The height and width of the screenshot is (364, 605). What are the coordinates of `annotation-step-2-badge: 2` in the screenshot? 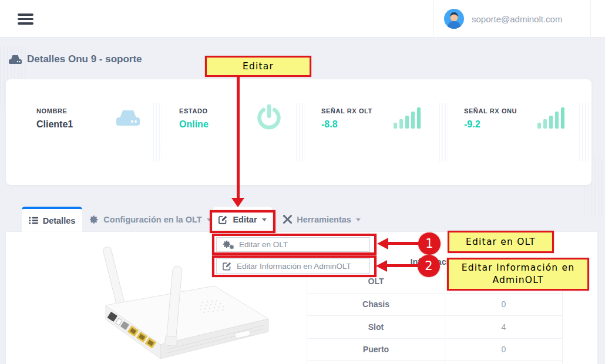 It's located at (429, 266).